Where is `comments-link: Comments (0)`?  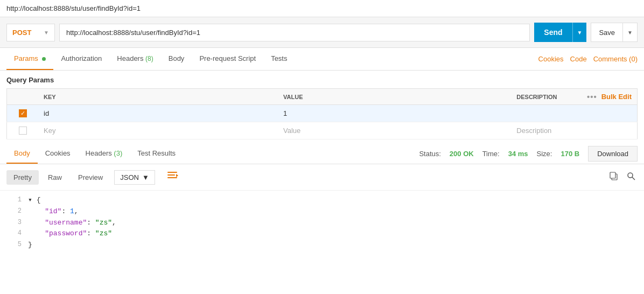 comments-link: Comments (0) is located at coordinates (615, 59).